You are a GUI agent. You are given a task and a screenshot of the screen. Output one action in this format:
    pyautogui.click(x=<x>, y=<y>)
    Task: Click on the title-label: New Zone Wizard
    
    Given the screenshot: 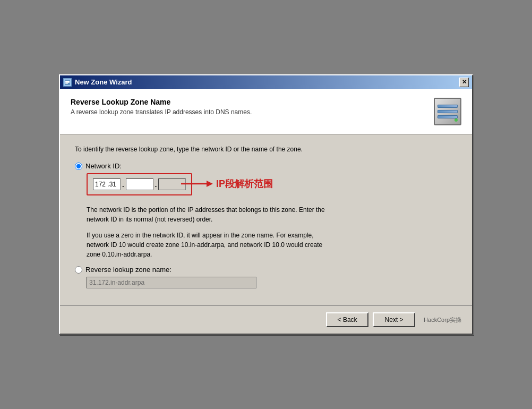 What is the action you would take?
    pyautogui.click(x=104, y=82)
    